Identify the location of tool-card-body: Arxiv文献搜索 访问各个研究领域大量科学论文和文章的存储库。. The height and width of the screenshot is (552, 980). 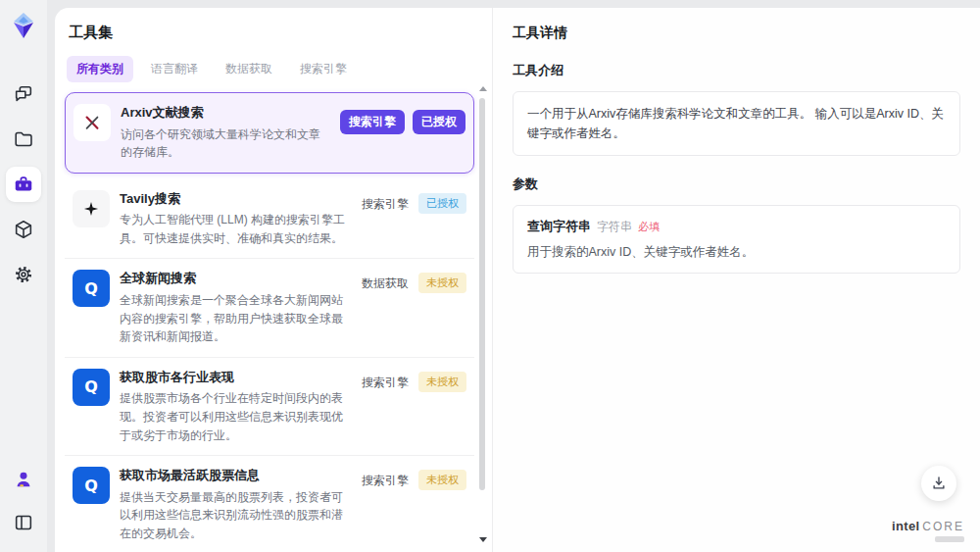
(225, 133).